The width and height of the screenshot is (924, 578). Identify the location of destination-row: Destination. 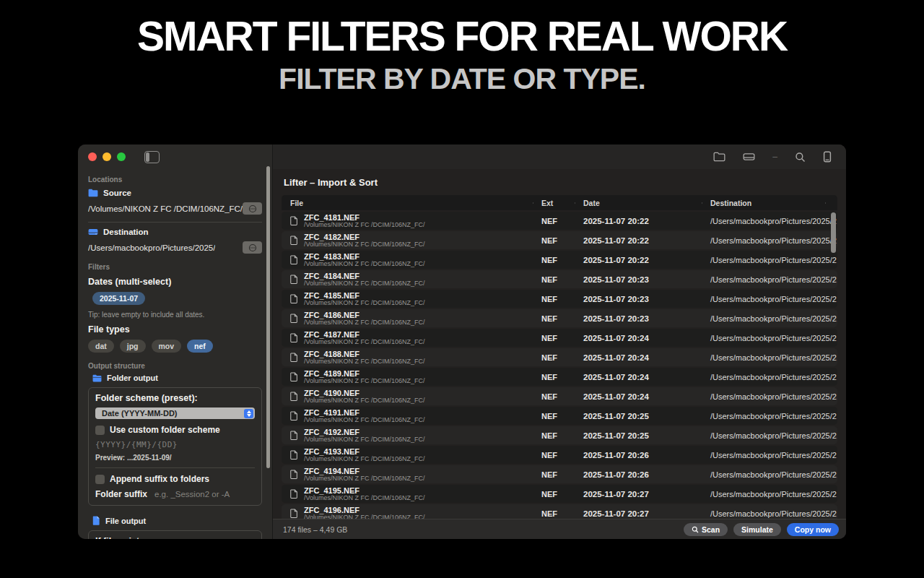
(175, 232).